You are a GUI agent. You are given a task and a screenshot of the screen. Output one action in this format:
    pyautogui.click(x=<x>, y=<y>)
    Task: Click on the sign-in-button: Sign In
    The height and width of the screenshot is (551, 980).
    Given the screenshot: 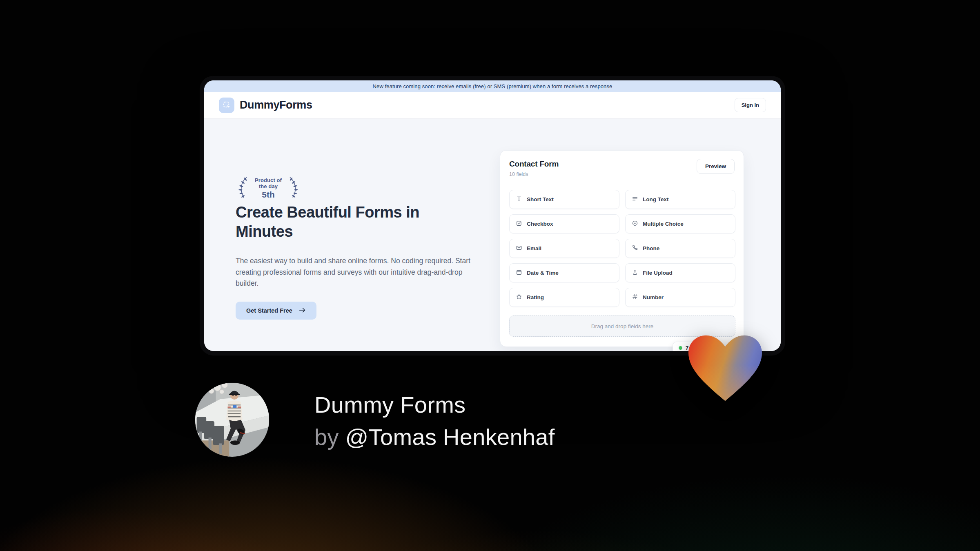 What is the action you would take?
    pyautogui.click(x=751, y=105)
    